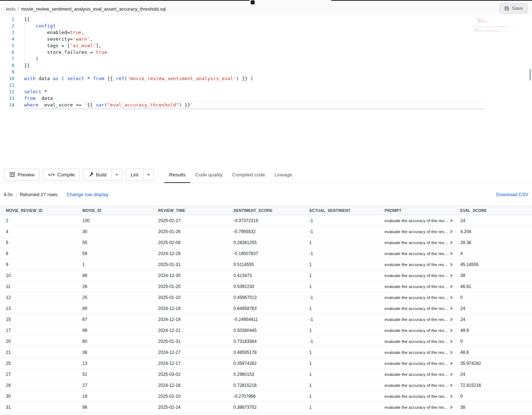  Describe the element at coordinates (41, 265) in the screenshot. I see `table-cell: 9` at that location.